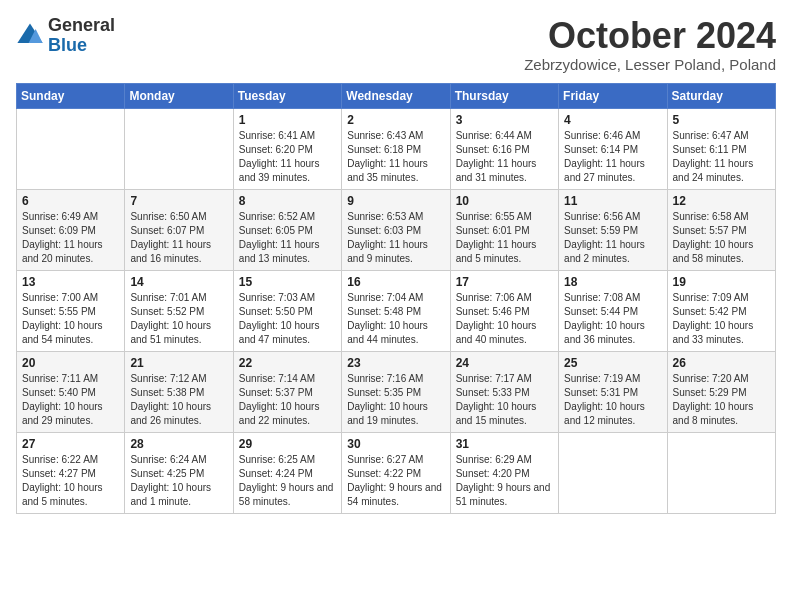  I want to click on day-number: 29, so click(288, 444).